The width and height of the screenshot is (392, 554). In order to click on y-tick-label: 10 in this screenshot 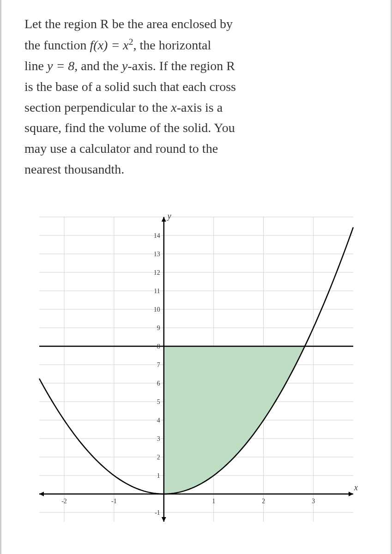, I will do `click(157, 309)`.